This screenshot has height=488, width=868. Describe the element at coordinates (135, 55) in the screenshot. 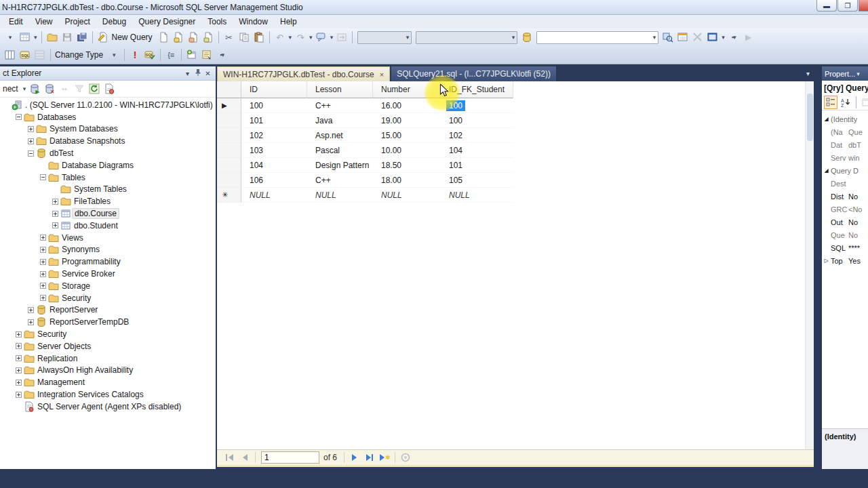

I see `execute-warn-icon: !` at that location.